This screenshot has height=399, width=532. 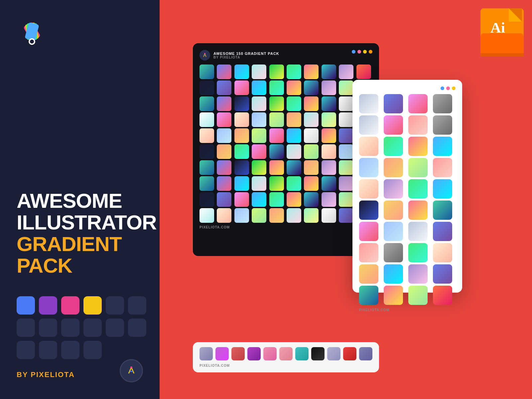 I want to click on title-line1: AWESOME, so click(x=80, y=201).